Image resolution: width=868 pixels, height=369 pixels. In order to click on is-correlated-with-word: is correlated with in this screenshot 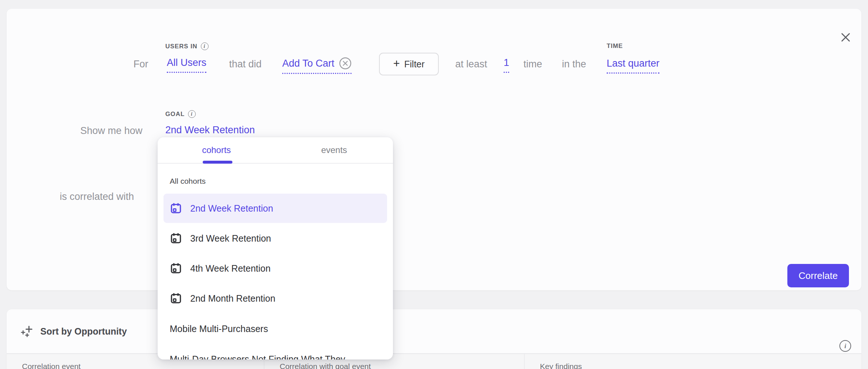, I will do `click(97, 197)`.